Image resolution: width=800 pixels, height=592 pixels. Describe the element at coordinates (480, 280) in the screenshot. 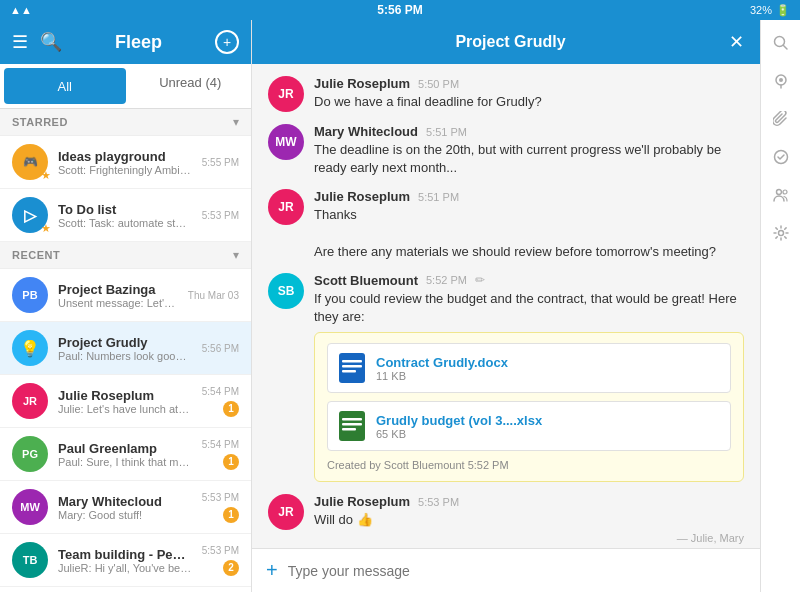

I see `edit-message-icon: ✏` at that location.